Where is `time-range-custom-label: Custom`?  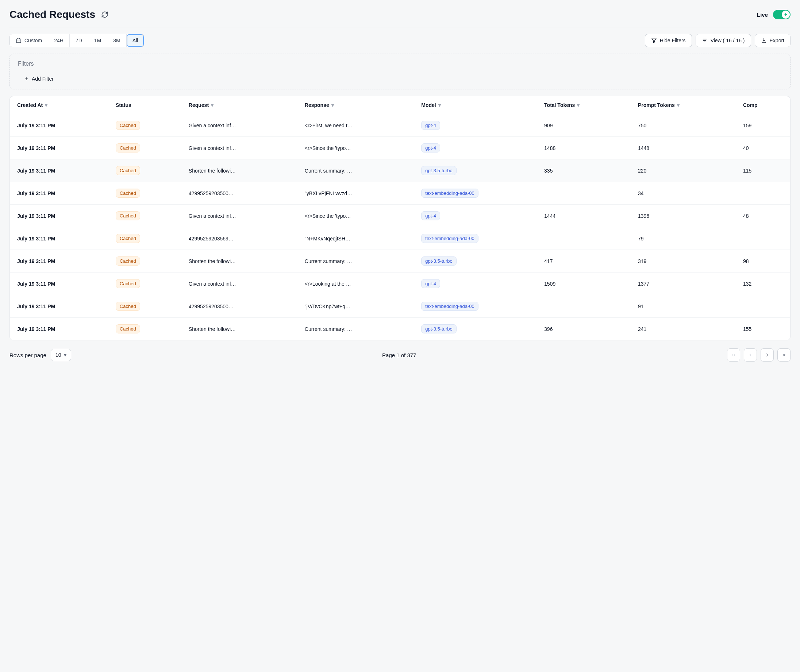 time-range-custom-label: Custom is located at coordinates (33, 40).